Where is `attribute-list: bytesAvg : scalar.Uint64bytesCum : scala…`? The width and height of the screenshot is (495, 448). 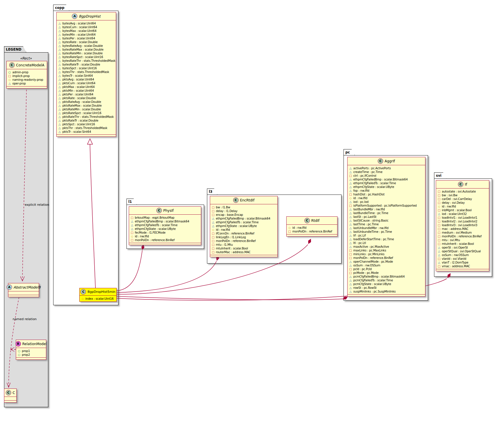
attribute-list: bytesAvg : scalar.Uint64bytesCum : scala… is located at coordinates (86, 78).